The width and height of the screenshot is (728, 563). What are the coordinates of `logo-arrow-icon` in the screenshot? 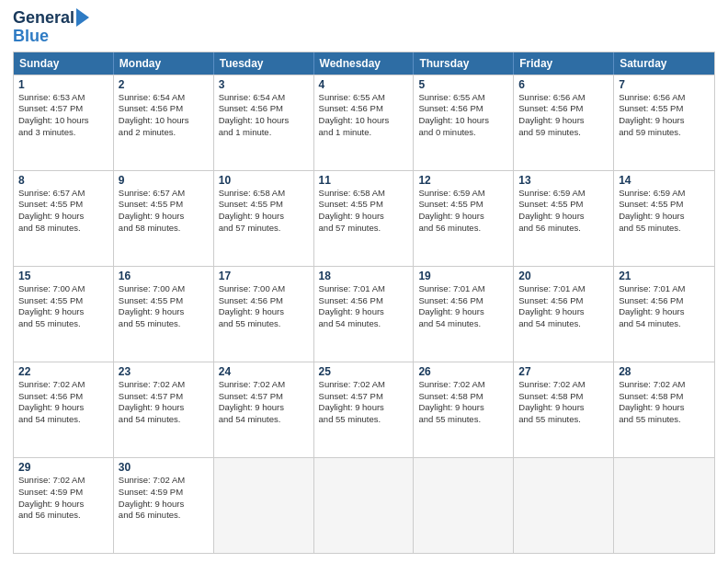 It's located at (83, 17).